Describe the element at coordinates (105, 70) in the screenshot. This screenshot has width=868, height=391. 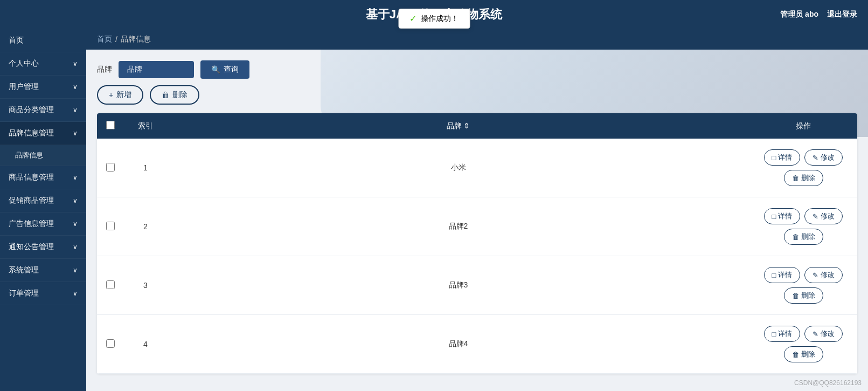
I see `filter-brand-label: 品牌` at that location.